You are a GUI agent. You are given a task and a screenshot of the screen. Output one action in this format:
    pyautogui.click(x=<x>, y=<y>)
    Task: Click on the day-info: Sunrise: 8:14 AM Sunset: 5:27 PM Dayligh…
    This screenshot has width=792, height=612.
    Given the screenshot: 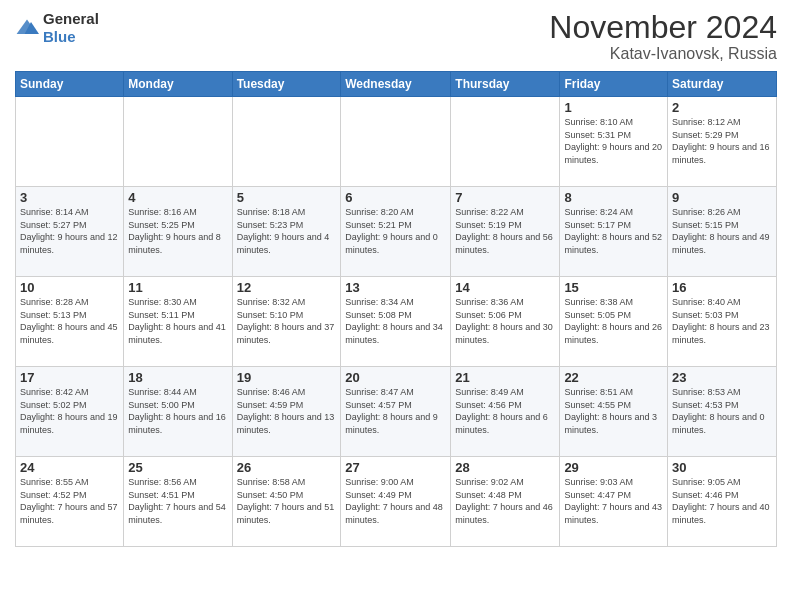 What is the action you would take?
    pyautogui.click(x=70, y=231)
    